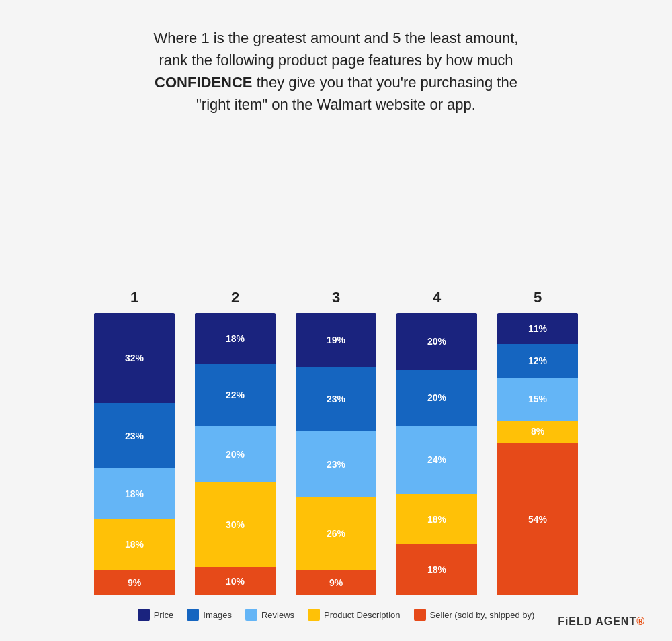  I want to click on bar-rank-label: 2, so click(235, 298).